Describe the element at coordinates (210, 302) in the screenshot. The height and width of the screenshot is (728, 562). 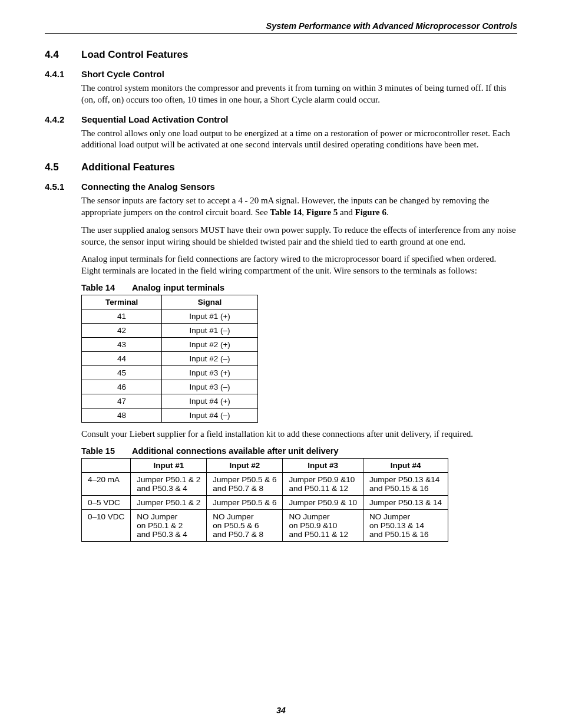
I see `col-signal: Signal` at that location.